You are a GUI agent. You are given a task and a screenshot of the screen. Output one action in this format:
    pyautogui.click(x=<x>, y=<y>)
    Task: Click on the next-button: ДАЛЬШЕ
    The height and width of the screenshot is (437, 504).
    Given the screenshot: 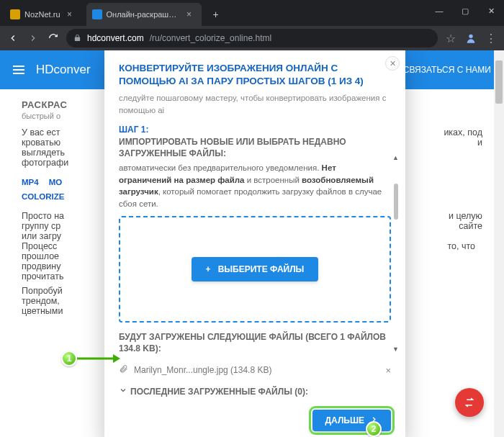 What is the action you would take?
    pyautogui.click(x=351, y=420)
    